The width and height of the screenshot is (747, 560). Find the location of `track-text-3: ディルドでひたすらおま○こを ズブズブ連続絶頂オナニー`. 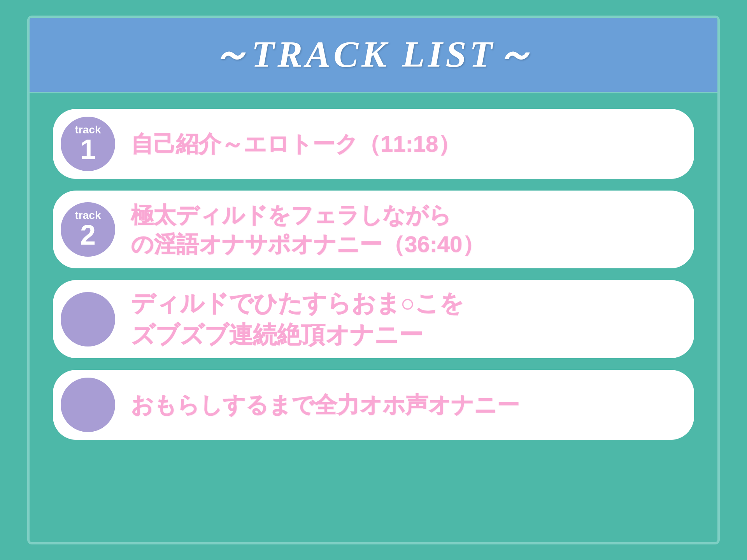

track-text-3: ディルドでひたすらおま○こを ズブズブ連続絶頂オナニー is located at coordinates (297, 319).